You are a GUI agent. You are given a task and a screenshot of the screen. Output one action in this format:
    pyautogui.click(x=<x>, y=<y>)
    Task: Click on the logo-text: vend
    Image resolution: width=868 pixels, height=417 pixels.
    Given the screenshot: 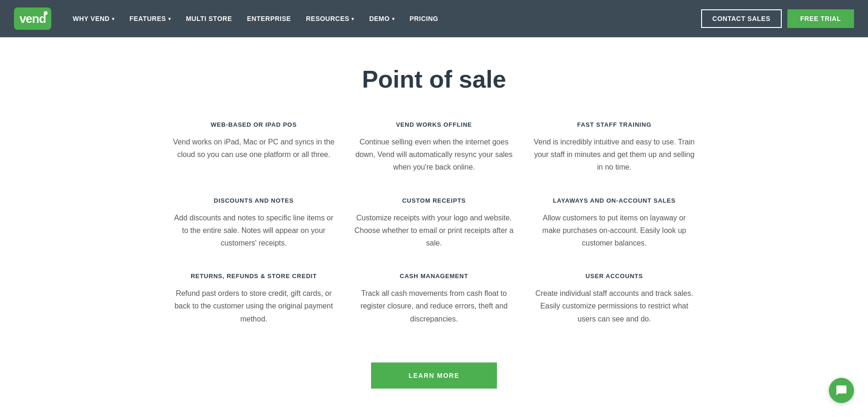 What is the action you would take?
    pyautogui.click(x=33, y=19)
    